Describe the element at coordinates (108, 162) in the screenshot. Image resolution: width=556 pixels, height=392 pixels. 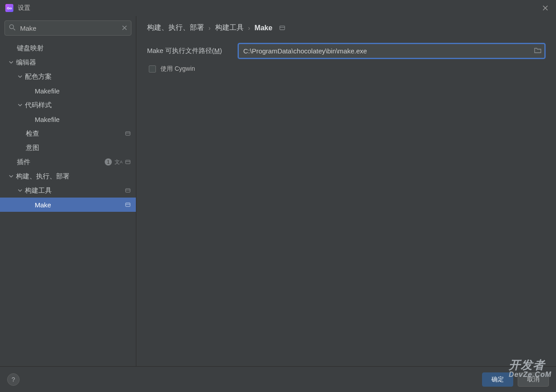
I see `badge-count: 1` at that location.